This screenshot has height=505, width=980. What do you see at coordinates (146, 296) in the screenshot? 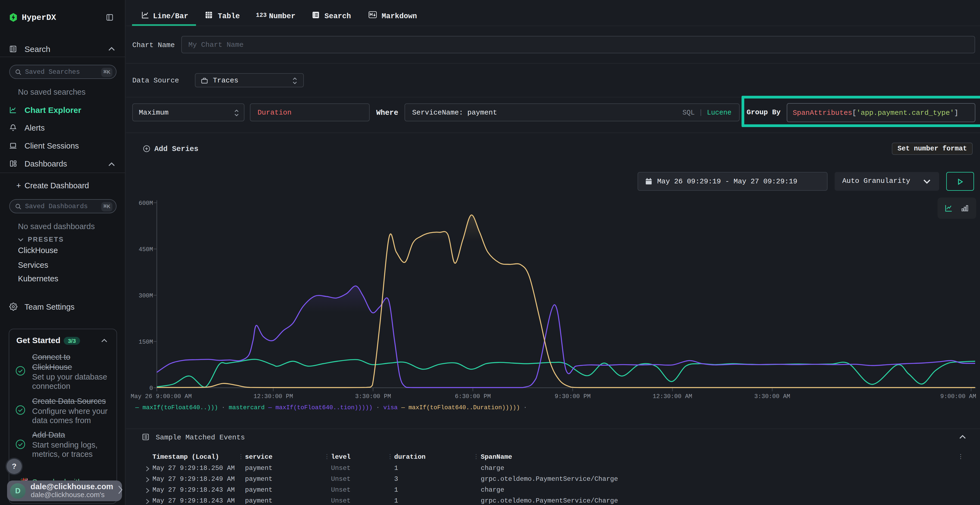
I see `svg-text: 300M` at bounding box center [146, 296].